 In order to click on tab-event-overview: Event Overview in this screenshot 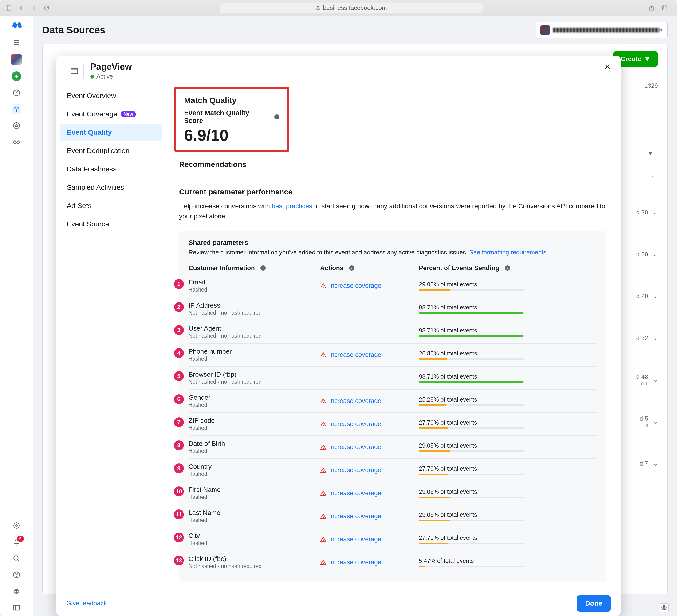, I will do `click(111, 96)`.